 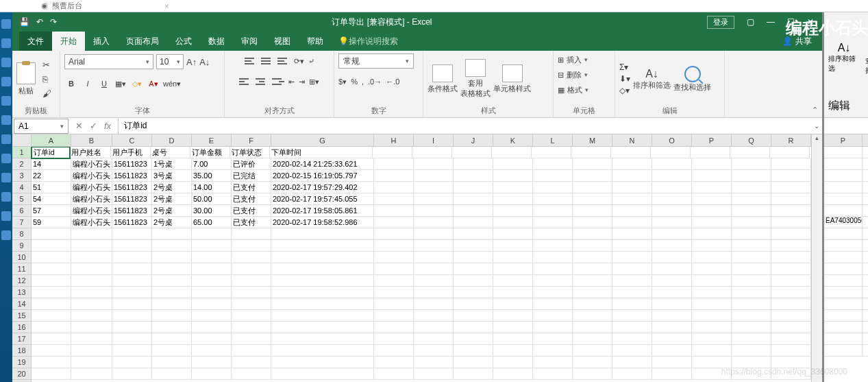 I want to click on cell: 已评价, so click(x=251, y=165).